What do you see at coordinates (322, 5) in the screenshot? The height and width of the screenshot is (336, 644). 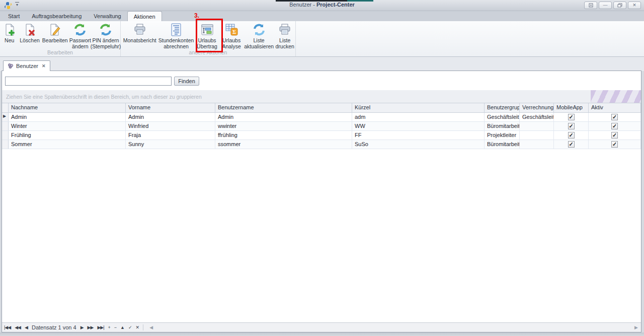 I see `window-title: Benutzer - Project-Center` at bounding box center [322, 5].